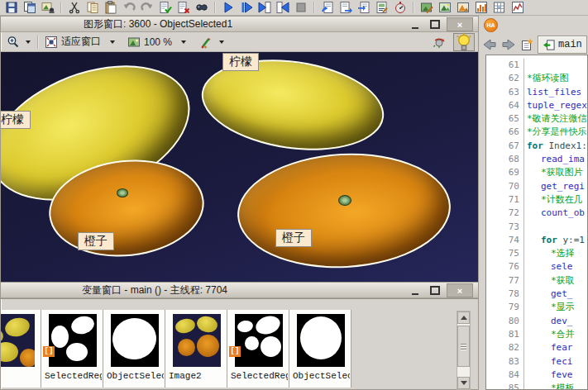 The width and height of the screenshot is (588, 390). Describe the element at coordinates (22, 349) in the screenshot. I see `variable-cell: age` at that location.